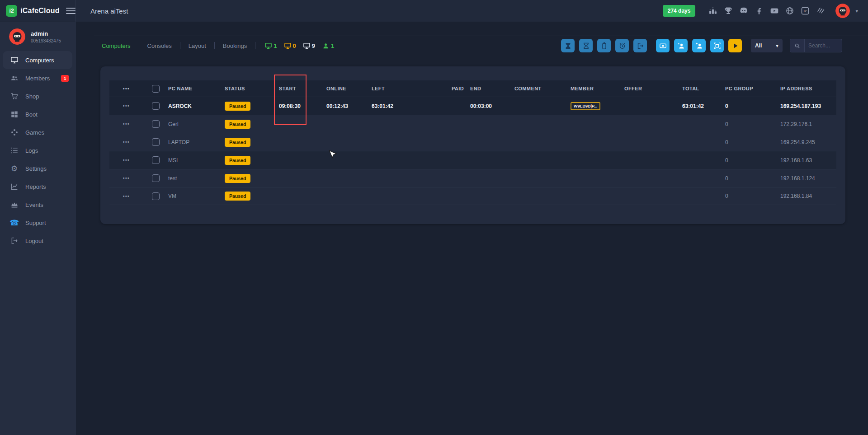 The image size is (868, 435). Describe the element at coordinates (586, 46) in the screenshot. I see `hourglass-outline-icon` at that location.